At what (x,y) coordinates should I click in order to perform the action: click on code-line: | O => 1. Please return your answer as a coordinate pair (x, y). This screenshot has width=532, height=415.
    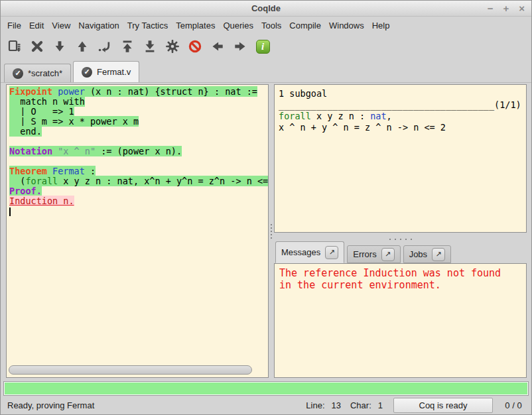
    Looking at the image, I should click on (139, 111).